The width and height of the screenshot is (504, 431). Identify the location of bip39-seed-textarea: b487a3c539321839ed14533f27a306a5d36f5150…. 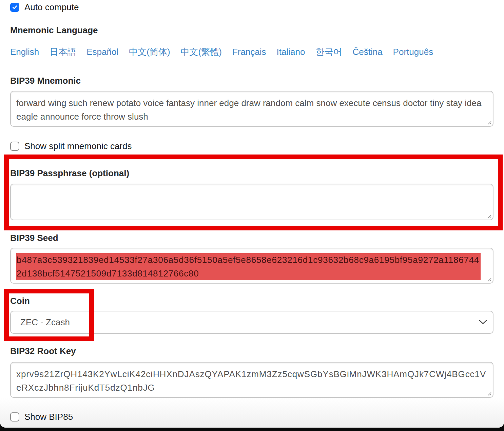
(252, 266).